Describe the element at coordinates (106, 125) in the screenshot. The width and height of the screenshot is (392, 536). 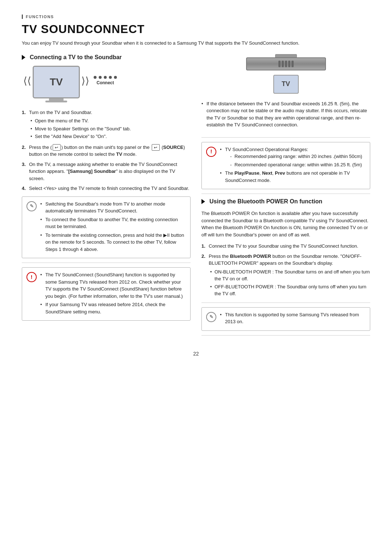
I see `step-1: 1. Turn on the TV and Soundbar. Open the…` at that location.